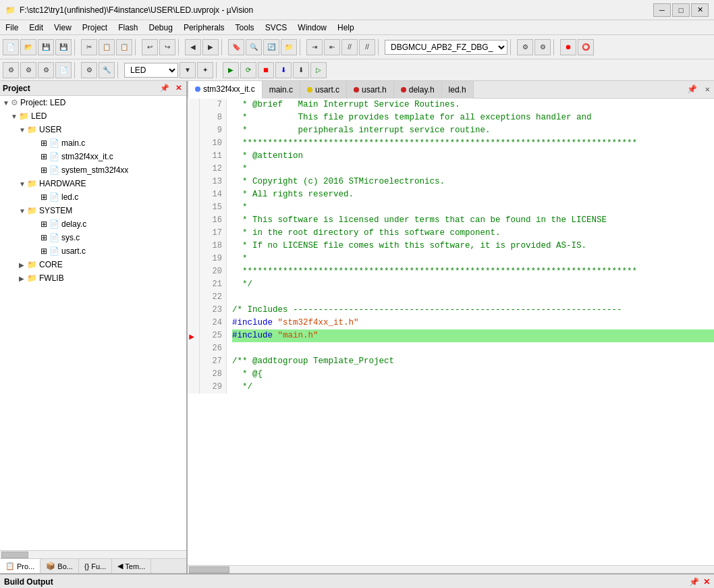  What do you see at coordinates (93, 265) in the screenshot?
I see `tree-item-core: ▶ 📁 CORE` at bounding box center [93, 265].